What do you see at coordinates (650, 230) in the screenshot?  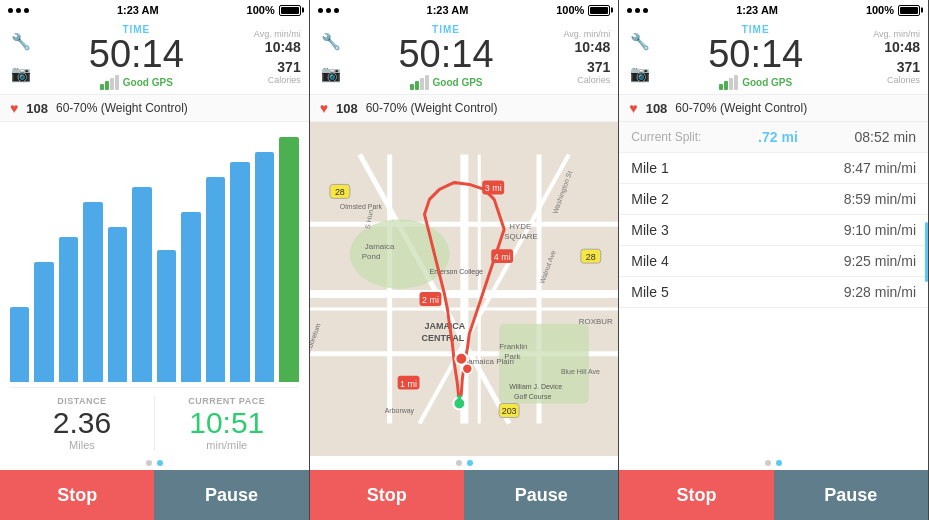 I see `split-label-3: Mile 3` at bounding box center [650, 230].